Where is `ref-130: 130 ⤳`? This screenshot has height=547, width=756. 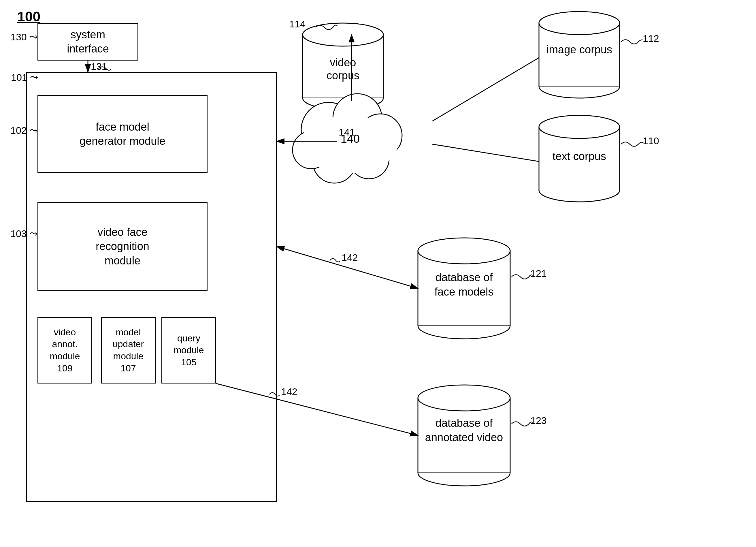
ref-130: 130 ⤳ is located at coordinates (24, 37).